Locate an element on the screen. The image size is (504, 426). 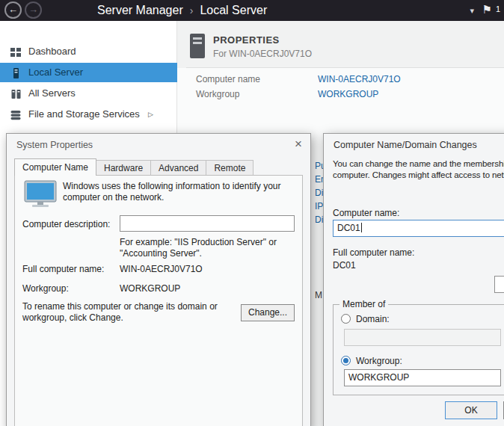
more-button-partial is located at coordinates (500, 284).